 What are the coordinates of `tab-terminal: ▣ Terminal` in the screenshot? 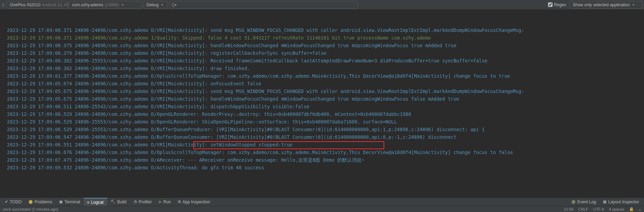 It's located at (70, 202).